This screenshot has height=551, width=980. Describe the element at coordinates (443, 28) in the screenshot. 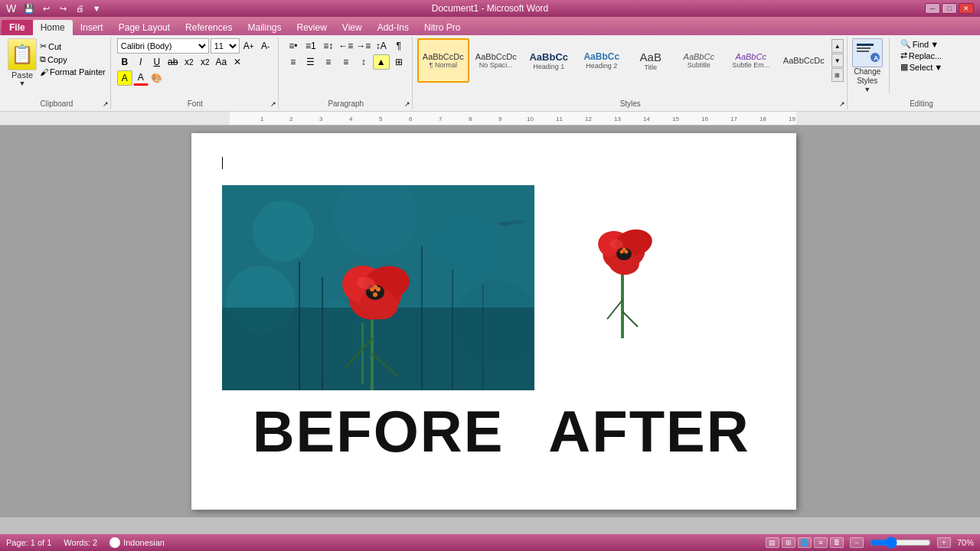

I see `tab-nitro: Nitro Pro` at that location.